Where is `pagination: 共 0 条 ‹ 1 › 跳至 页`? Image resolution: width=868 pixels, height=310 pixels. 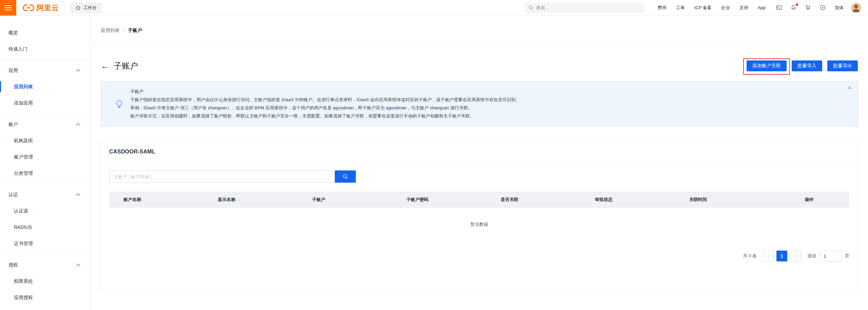 pagination: 共 0 条 ‹ 1 › 跳至 页 is located at coordinates (479, 256).